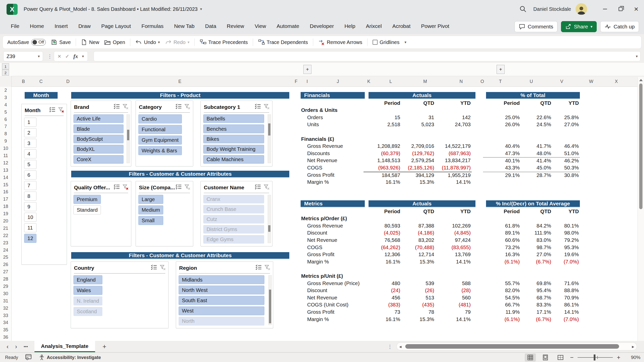 This screenshot has height=362, width=644. Describe the element at coordinates (151, 220) in the screenshot. I see `slicer-item: Small` at that location.